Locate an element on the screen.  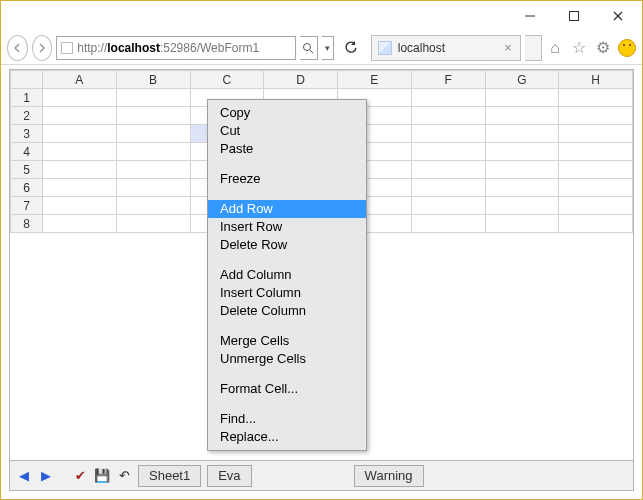
prev-sheet-button: ◀ is located at coordinates (24, 476).